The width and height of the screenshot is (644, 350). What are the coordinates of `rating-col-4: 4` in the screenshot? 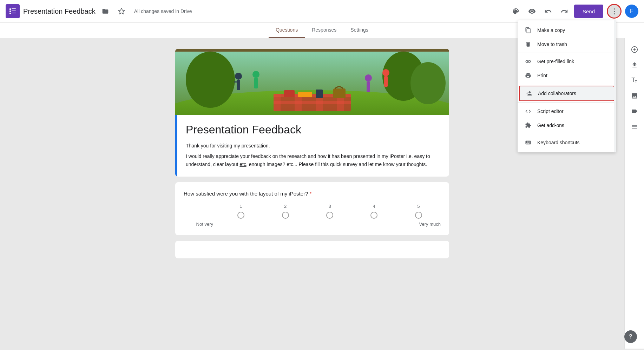 It's located at (374, 211).